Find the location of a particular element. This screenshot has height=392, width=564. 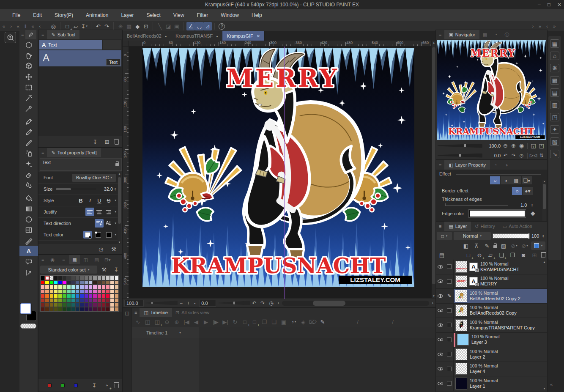

menu-filter: Filter is located at coordinates (203, 15).